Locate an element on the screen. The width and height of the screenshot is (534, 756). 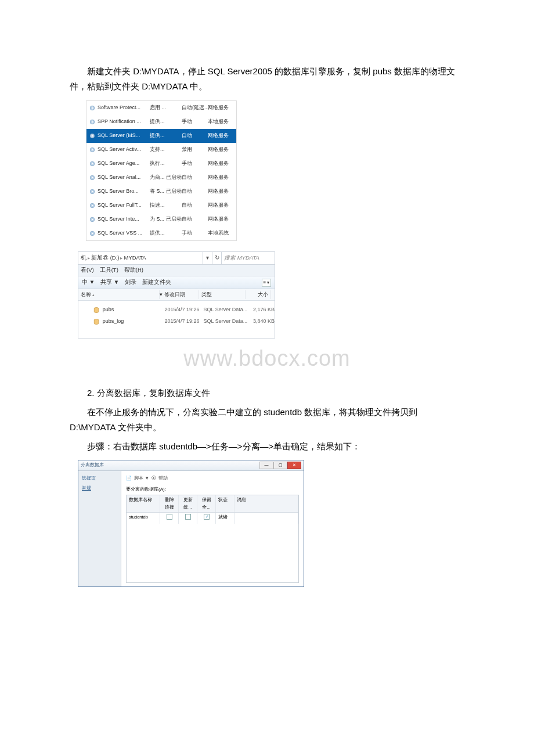
toolbar-newfolder: 新建文件夹 is located at coordinates (157, 282).